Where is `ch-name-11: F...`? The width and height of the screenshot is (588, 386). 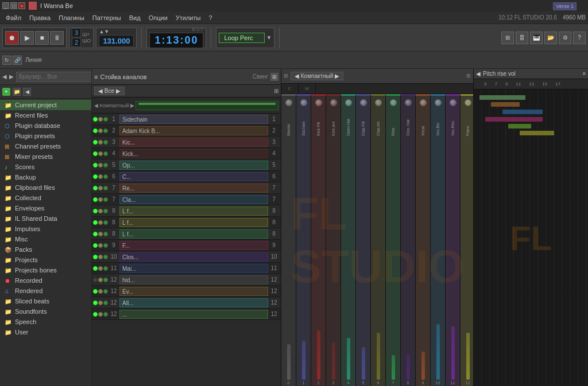 ch-name-11: F... is located at coordinates (194, 245).